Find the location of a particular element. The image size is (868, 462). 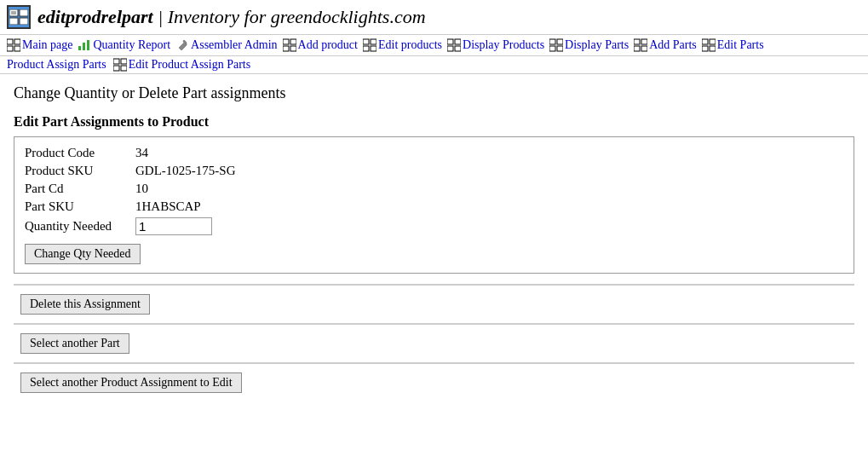

change-title: Change Quantity or Delete Part assignmen… is located at coordinates (434, 94).